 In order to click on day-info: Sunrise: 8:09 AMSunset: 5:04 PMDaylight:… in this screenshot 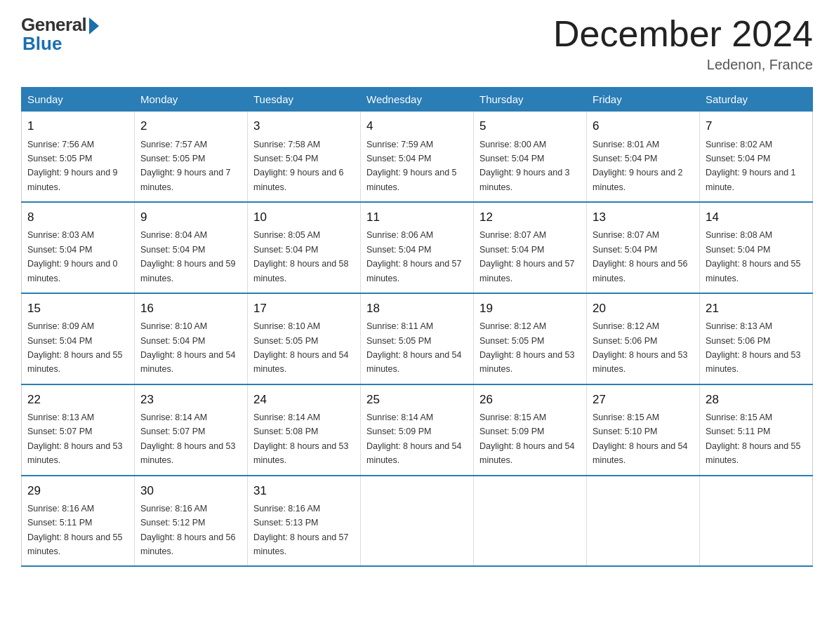, I will do `click(75, 348)`.